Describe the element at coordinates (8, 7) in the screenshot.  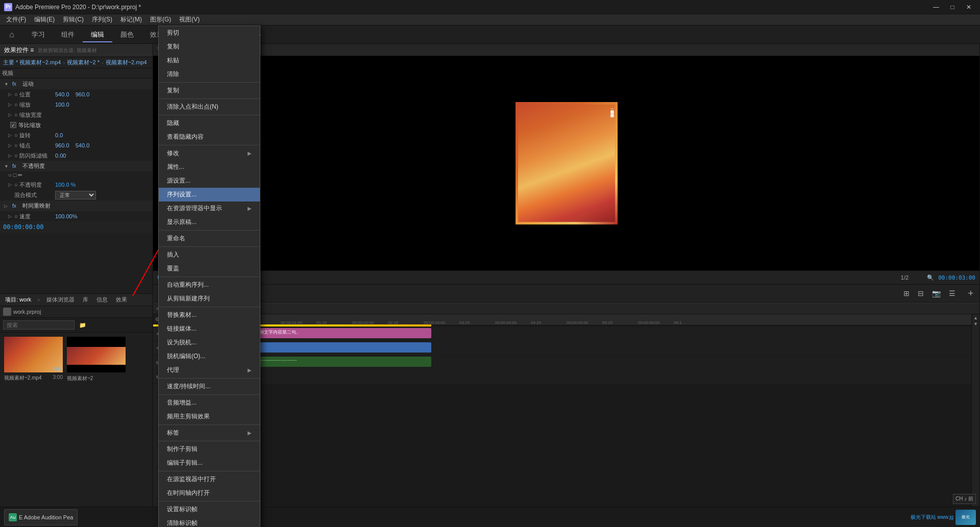
I see `app-logo: Pr` at that location.